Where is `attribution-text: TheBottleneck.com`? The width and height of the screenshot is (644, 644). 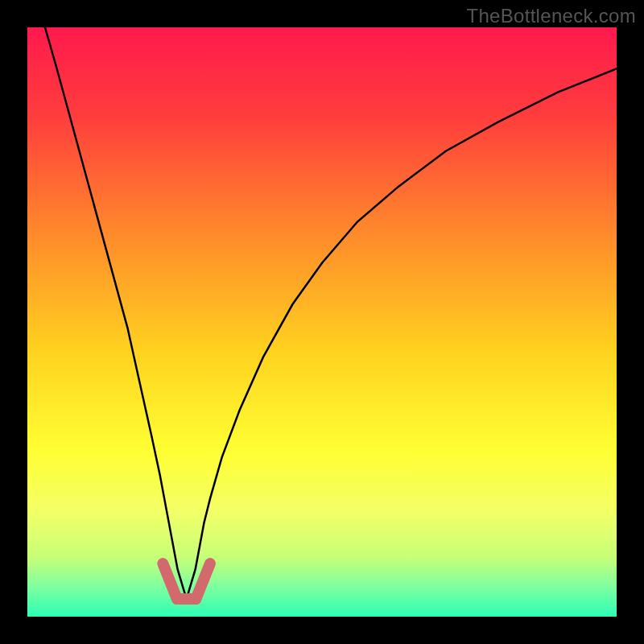
attribution-text: TheBottleneck.com is located at coordinates (551, 16).